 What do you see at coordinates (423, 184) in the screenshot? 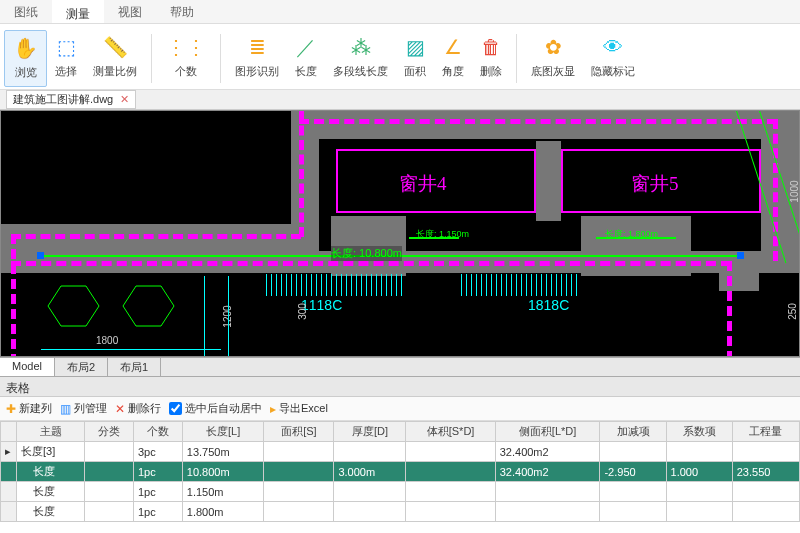
I see `label-window4: 窗井4` at bounding box center [423, 184].